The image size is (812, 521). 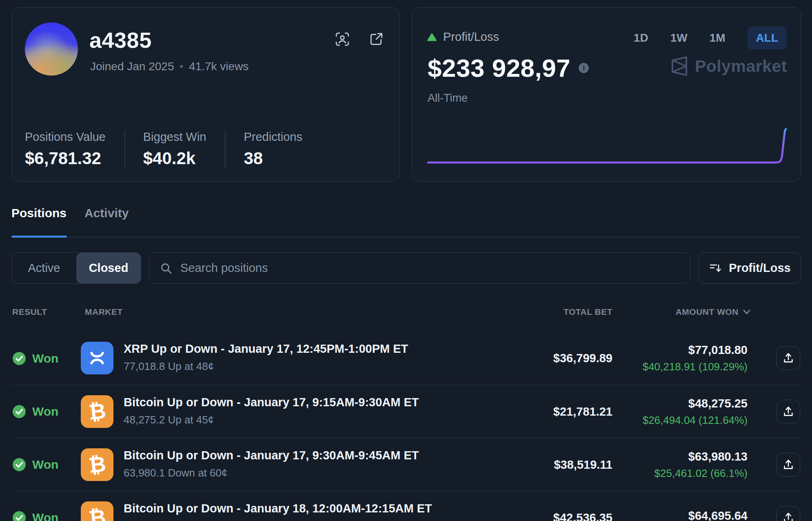 What do you see at coordinates (471, 37) in the screenshot?
I see `pnl-label: Profit/Loss` at bounding box center [471, 37].